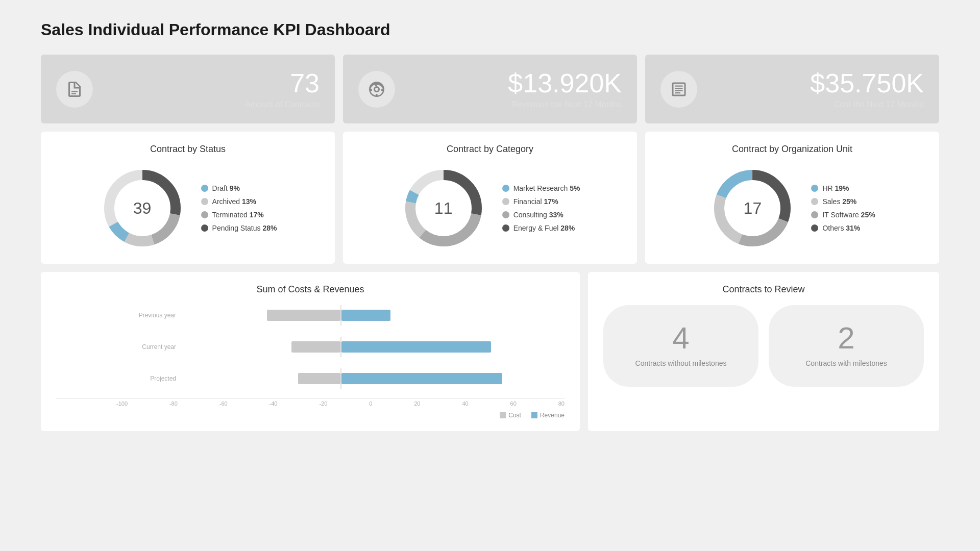  I want to click on legend-dot-archived, so click(205, 202).